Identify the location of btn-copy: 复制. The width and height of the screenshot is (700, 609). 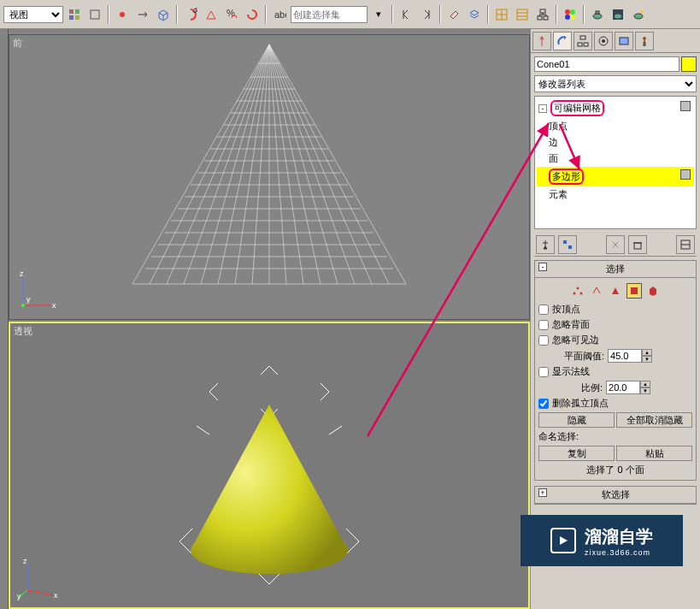
(576, 453).